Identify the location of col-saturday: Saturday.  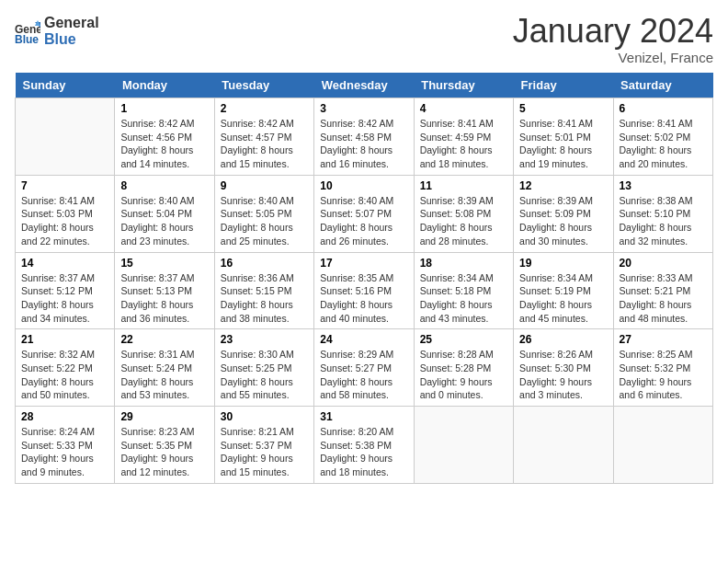
(663, 86).